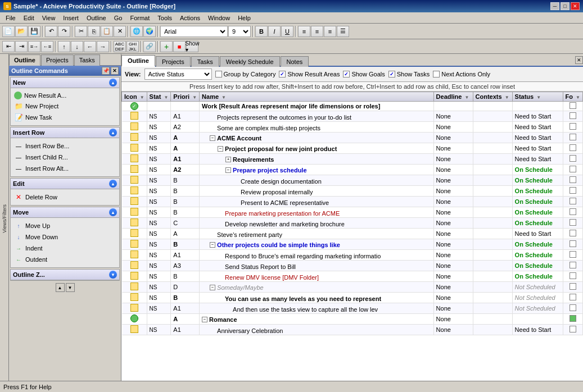 This screenshot has height=392, width=583. Describe the element at coordinates (317, 170) in the screenshot. I see `cell-name: −Prepare project schedule` at that location.